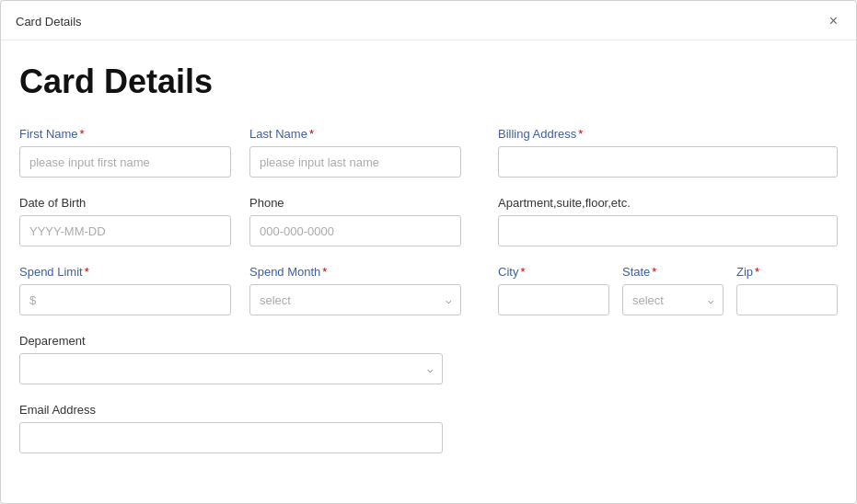 Image resolution: width=857 pixels, height=504 pixels. I want to click on billing-address-group: Billing Address*, so click(668, 153).